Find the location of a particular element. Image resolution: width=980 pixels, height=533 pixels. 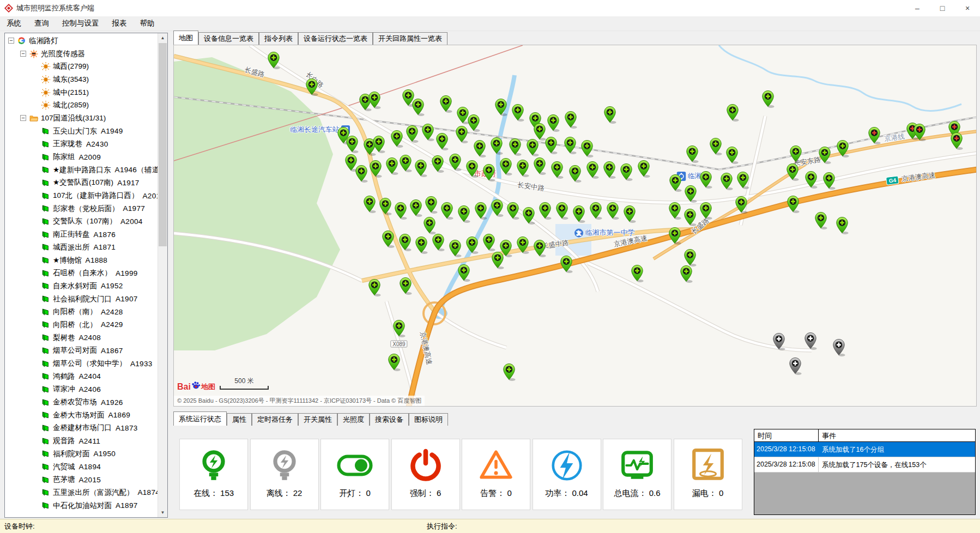

tree-item-5: 城北(2859) is located at coordinates (82, 105).